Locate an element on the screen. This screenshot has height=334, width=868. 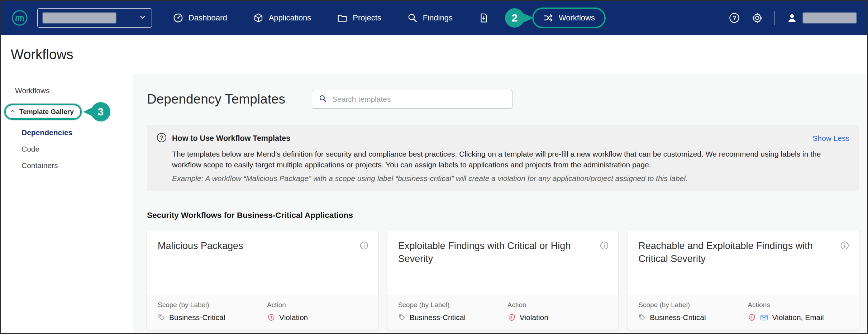
sidebar-item-containers: Containers is located at coordinates (67, 166).